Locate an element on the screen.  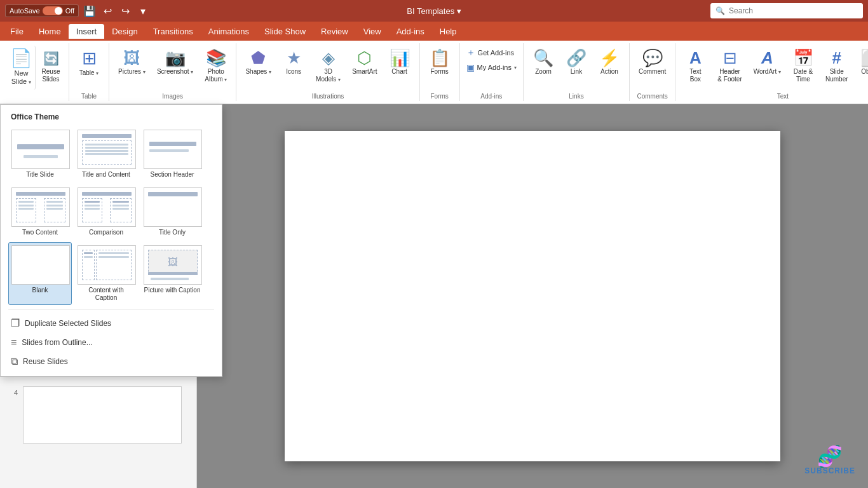
text-box-button: A TextBox is located at coordinates (695, 66).